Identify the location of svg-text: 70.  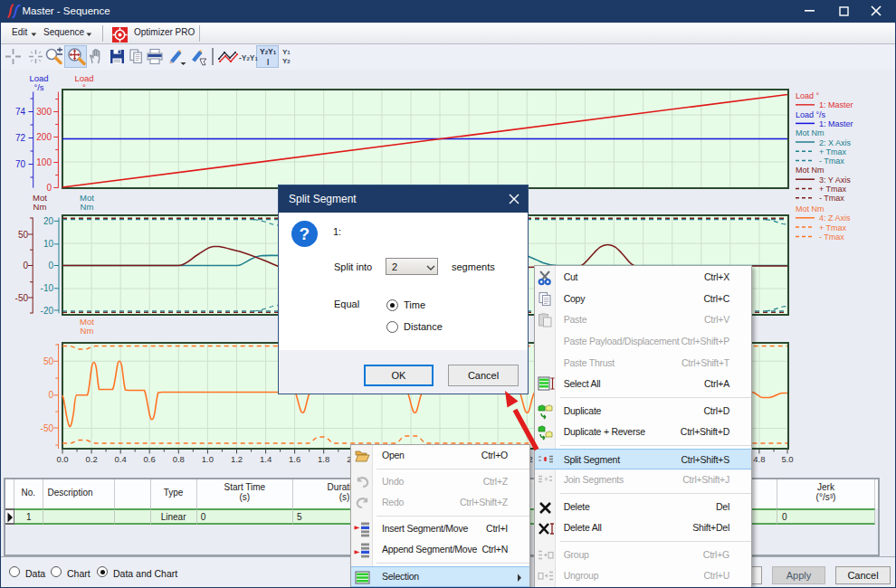
(21, 165).